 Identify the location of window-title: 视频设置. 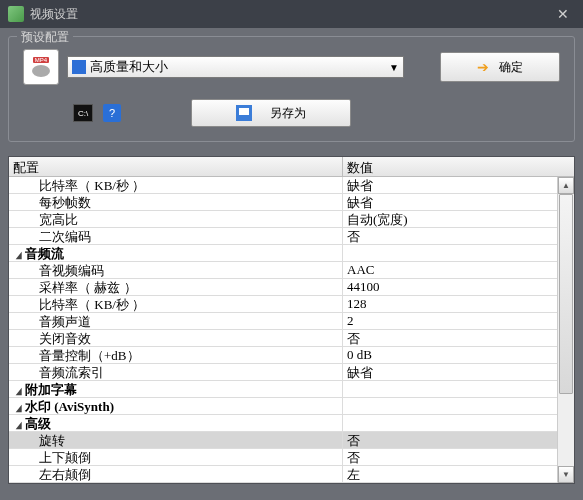
(290, 14).